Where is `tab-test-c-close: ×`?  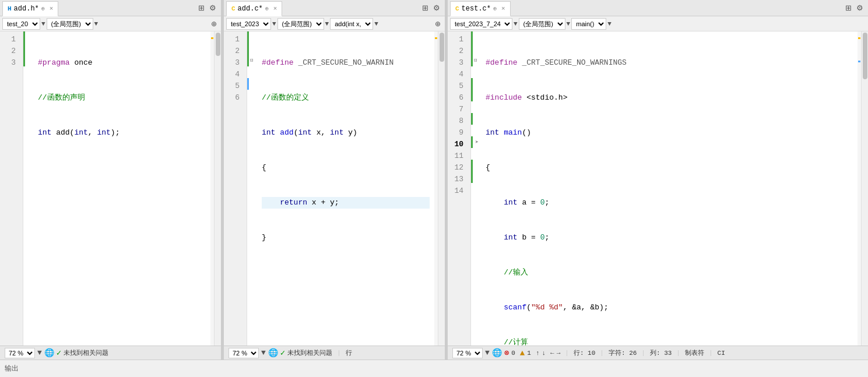
tab-test-c-close: × is located at coordinates (504, 9).